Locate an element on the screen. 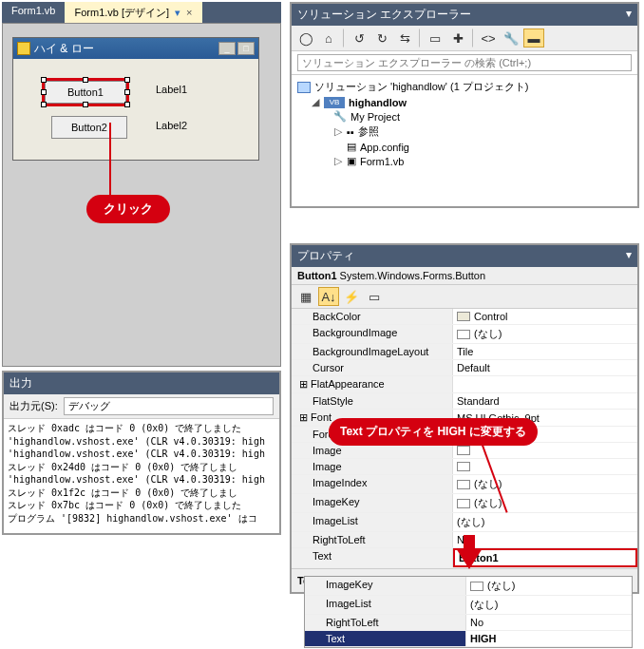 This screenshot has height=649, width=644. categorized-button: ▦ is located at coordinates (306, 296).